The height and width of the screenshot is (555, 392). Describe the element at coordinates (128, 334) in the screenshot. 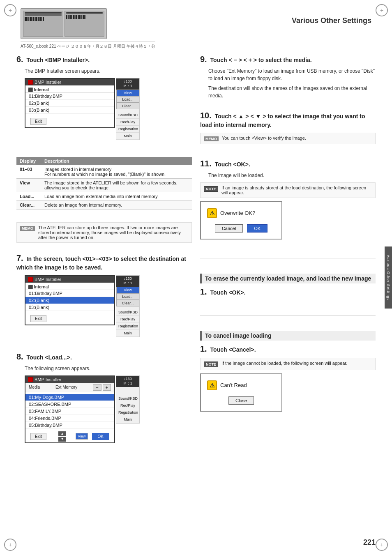

I see `step7-main: Main` at that location.